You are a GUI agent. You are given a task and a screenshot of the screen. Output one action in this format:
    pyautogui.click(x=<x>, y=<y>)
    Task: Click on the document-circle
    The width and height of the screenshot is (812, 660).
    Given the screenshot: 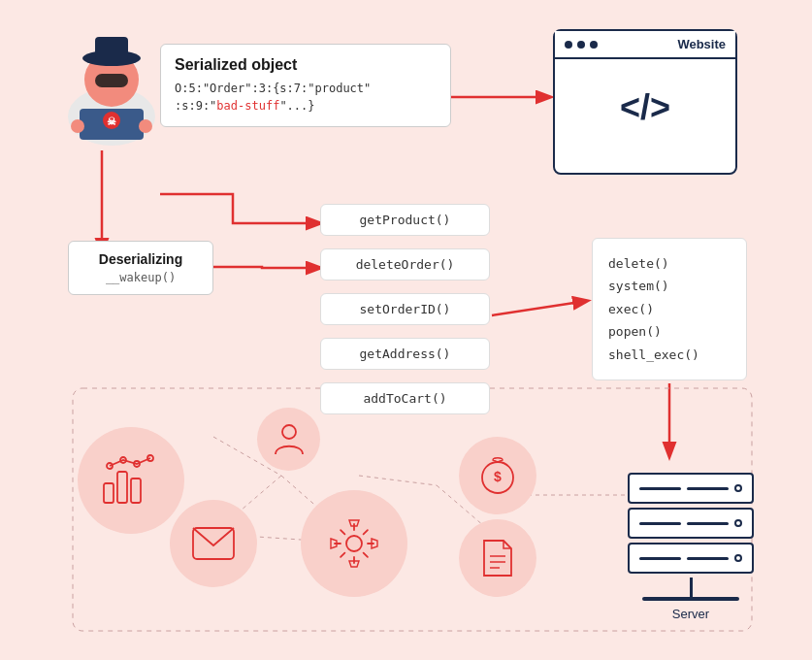 What is the action you would take?
    pyautogui.click(x=498, y=558)
    